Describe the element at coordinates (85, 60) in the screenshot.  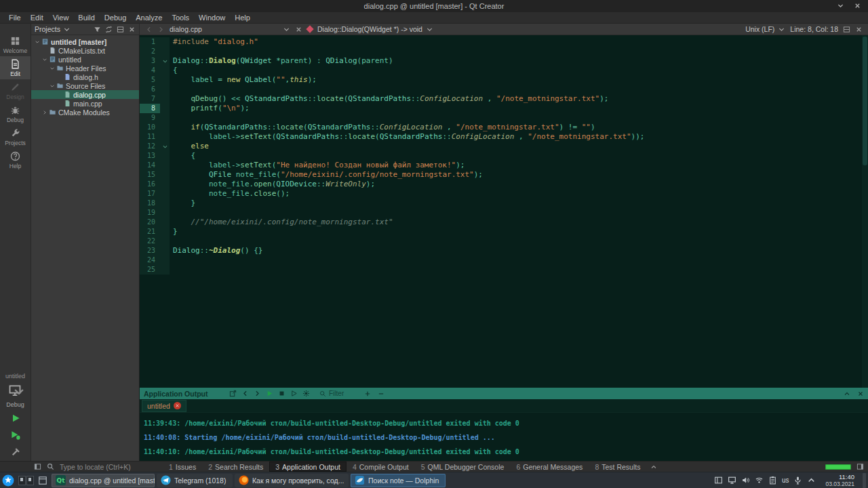
I see `tree-item-untitled: untitled` at that location.